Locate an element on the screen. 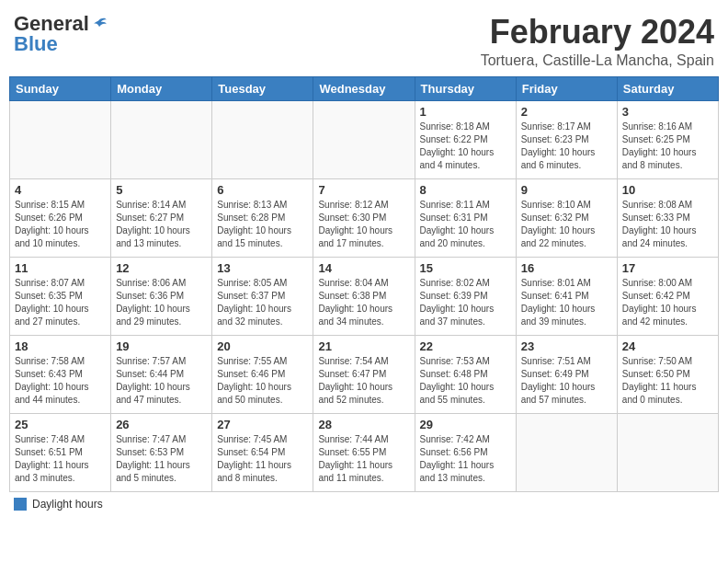 This screenshot has height=563, width=728. day-number: 23 is located at coordinates (566, 346).